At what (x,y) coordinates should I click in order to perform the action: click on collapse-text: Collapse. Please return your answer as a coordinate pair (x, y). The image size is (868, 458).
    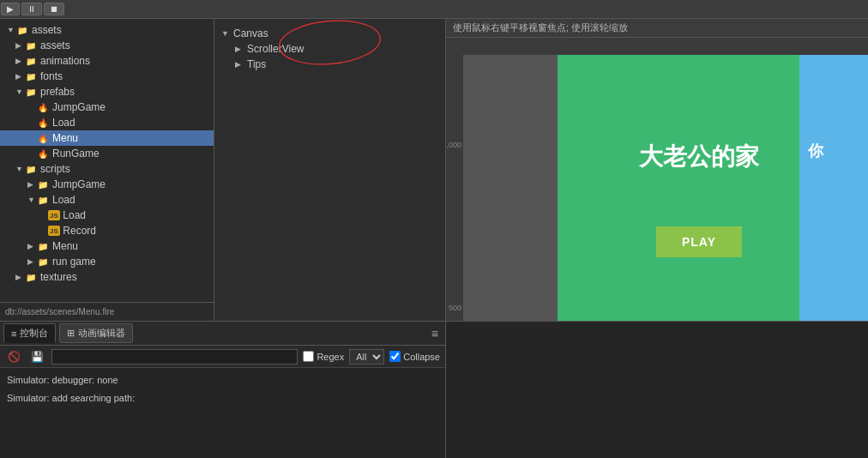
    Looking at the image, I should click on (422, 357).